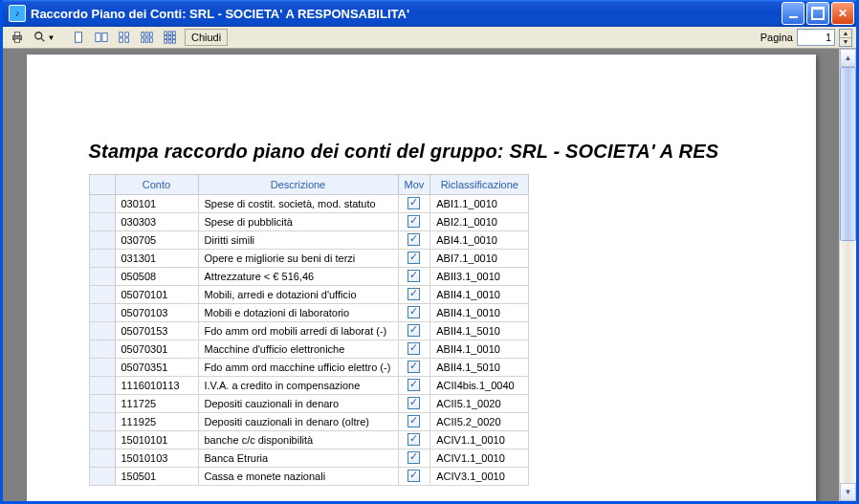 Image resolution: width=859 pixels, height=504 pixels. What do you see at coordinates (298, 350) in the screenshot?
I see `cell-descrizione: Macchine d'ufficio elettroniche` at bounding box center [298, 350].